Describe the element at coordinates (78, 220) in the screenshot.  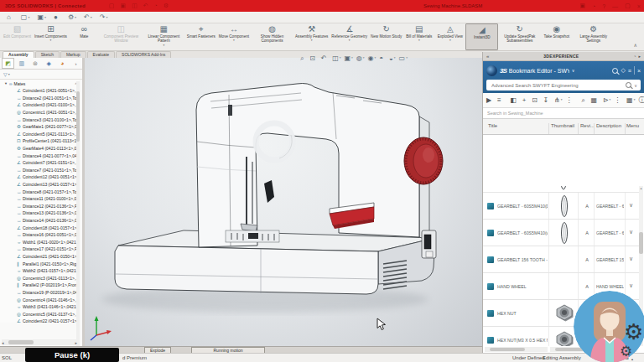
I see `tree-vertical-scrollbar` at that location.